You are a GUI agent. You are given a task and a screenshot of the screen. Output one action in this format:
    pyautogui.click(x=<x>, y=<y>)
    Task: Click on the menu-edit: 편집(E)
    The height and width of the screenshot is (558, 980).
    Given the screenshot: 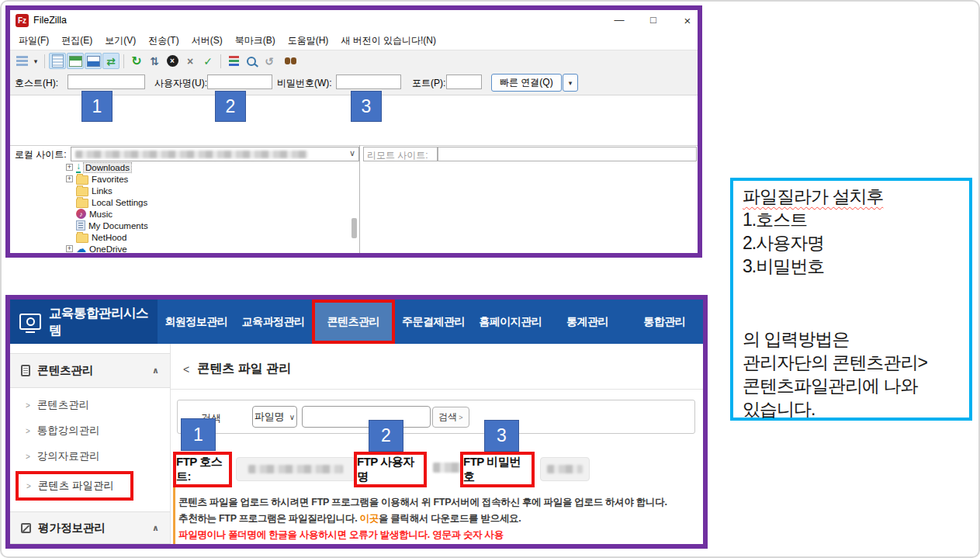 What is the action you would take?
    pyautogui.click(x=77, y=40)
    